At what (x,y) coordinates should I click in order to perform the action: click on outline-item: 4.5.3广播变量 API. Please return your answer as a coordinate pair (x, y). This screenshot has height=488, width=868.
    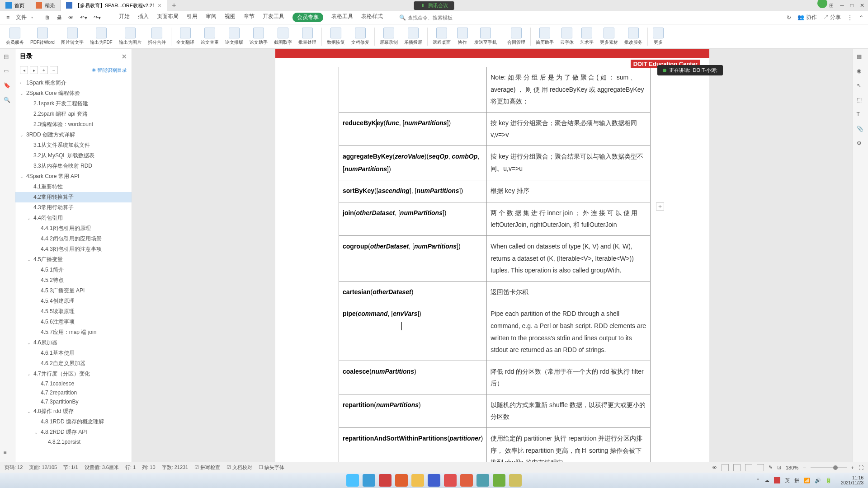
    Looking at the image, I should click on (73, 291).